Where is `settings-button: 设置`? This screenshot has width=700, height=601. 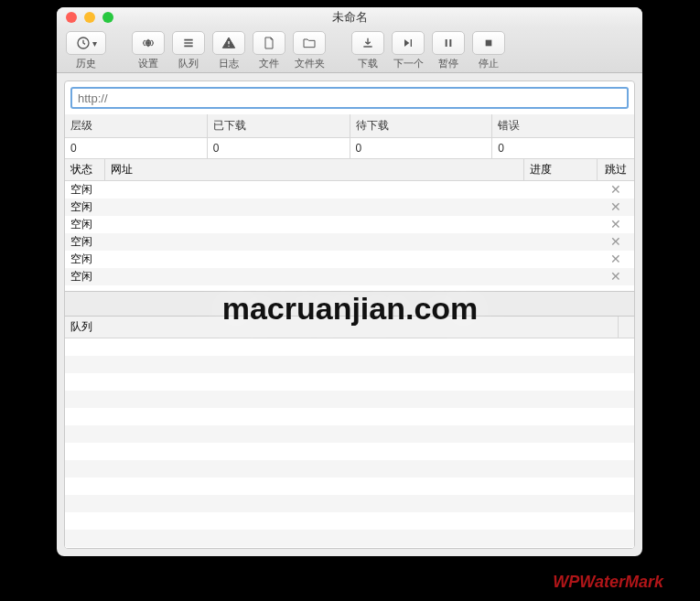 settings-button: 设置 is located at coordinates (148, 51).